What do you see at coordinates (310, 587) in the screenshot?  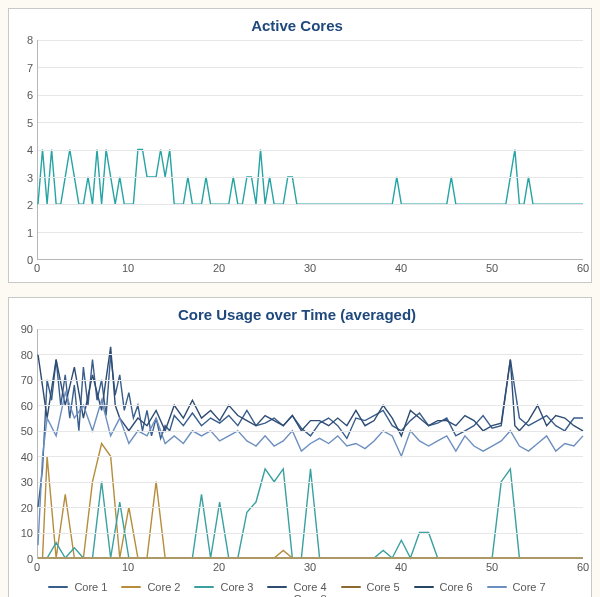 I see `legend-label: Core 4` at bounding box center [310, 587].